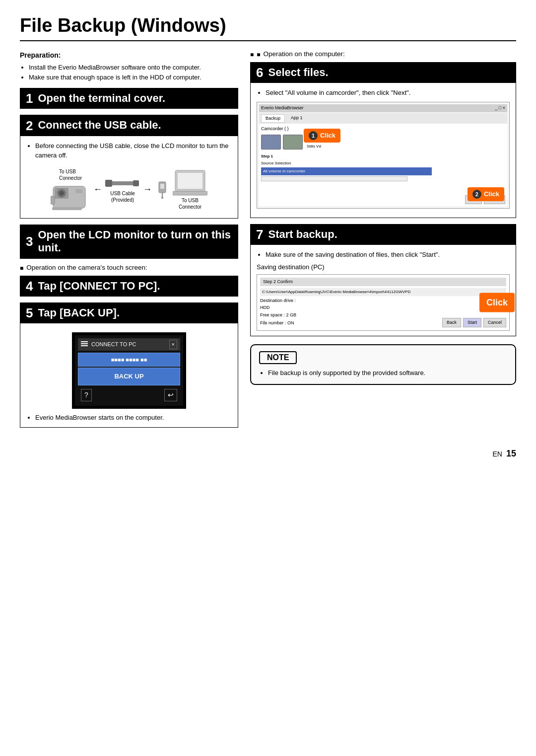 This screenshot has width=536, height=756. I want to click on mock7-buttons: Back Start Cancel, so click(474, 323).